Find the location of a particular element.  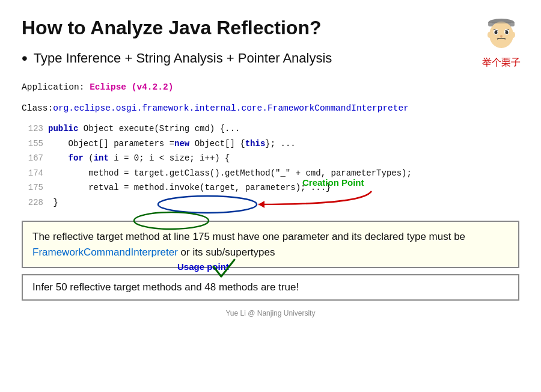

app-label: Application: is located at coordinates (55, 87).